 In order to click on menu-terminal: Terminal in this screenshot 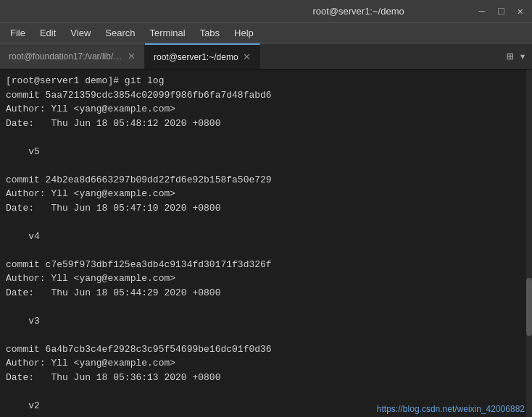, I will do `click(168, 33)`.